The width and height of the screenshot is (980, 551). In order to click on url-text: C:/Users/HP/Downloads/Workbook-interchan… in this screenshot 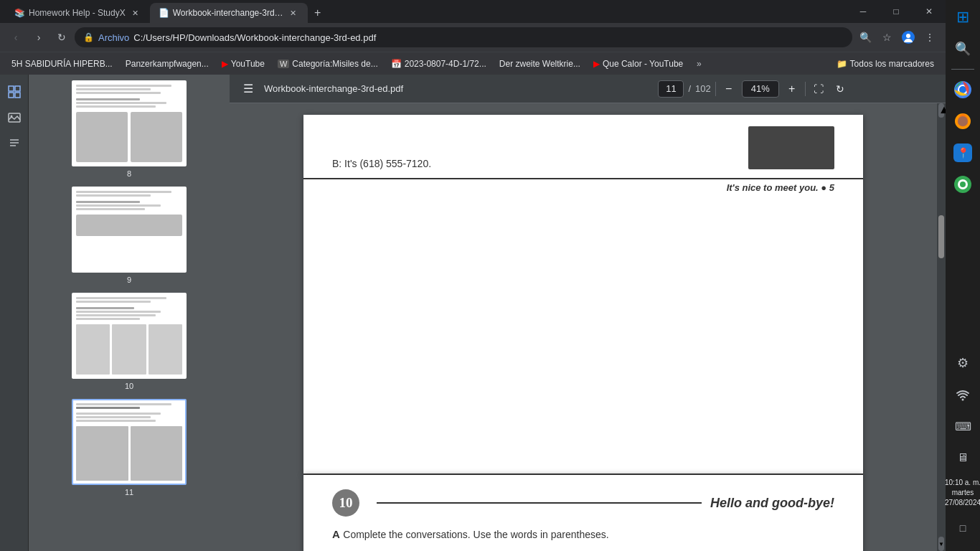, I will do `click(255, 37)`.